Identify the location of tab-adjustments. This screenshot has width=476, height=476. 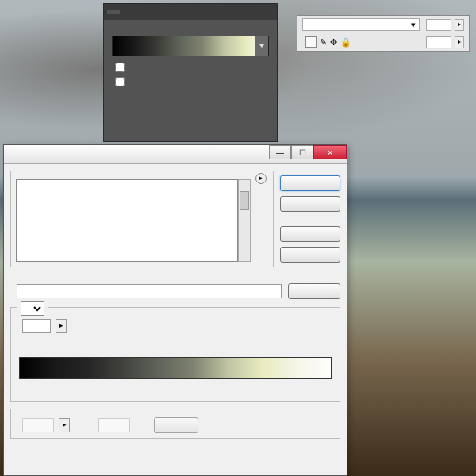
(113, 12).